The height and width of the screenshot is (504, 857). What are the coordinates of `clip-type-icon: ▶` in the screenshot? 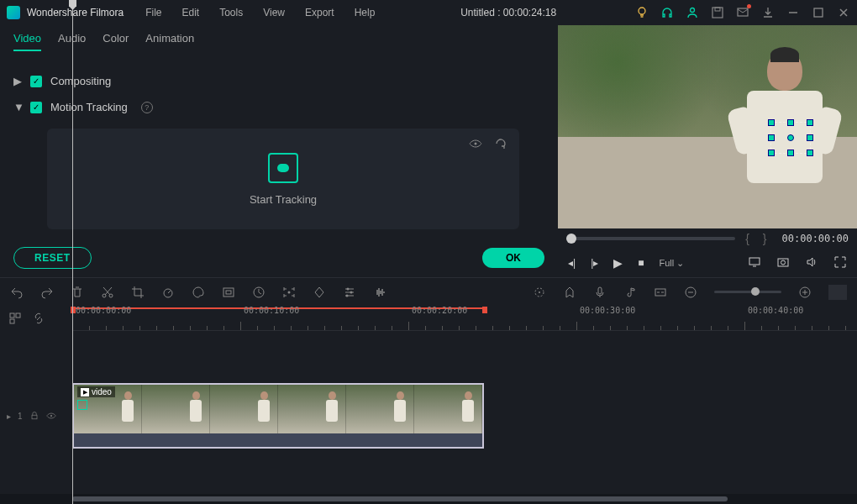 It's located at (85, 392).